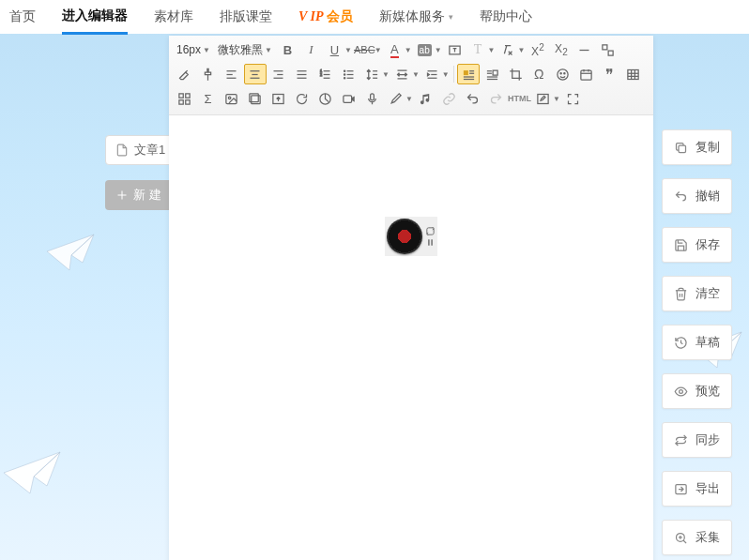  What do you see at coordinates (696, 342) in the screenshot?
I see `draft-button: 草稿` at bounding box center [696, 342].